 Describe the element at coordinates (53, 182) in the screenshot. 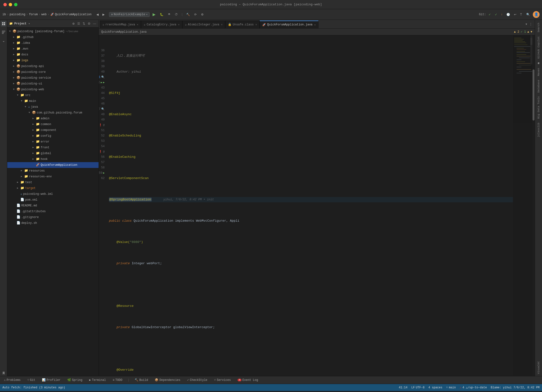

I see `tree-test: ▶ 📁 test` at that location.